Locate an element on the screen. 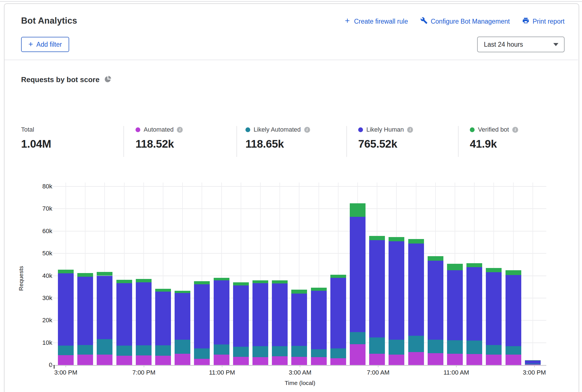  add-filter-button: + Add filter is located at coordinates (45, 44).